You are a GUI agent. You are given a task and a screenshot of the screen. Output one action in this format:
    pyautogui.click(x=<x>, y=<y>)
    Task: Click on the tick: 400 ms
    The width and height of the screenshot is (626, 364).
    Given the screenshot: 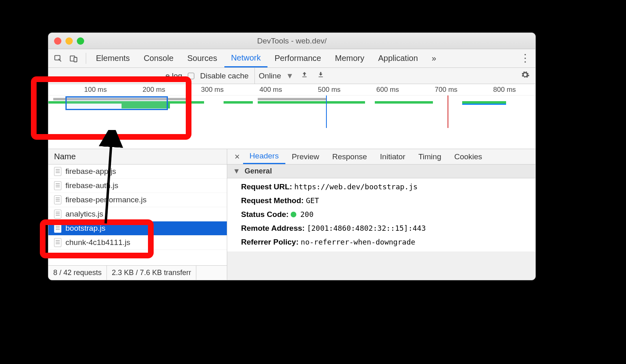 What is the action you would take?
    pyautogui.click(x=271, y=90)
    